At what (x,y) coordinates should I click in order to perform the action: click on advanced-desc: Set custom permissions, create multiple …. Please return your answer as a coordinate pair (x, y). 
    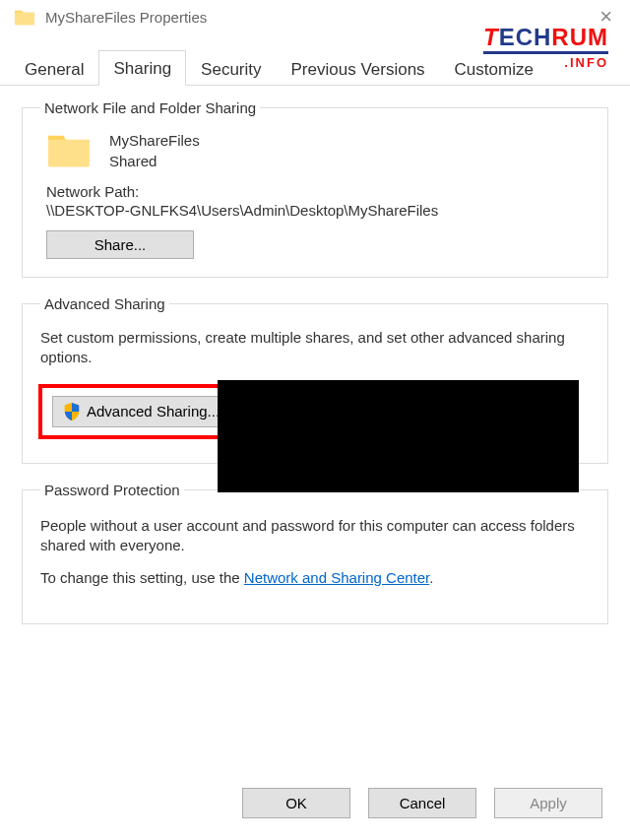
    Looking at the image, I should click on (315, 349).